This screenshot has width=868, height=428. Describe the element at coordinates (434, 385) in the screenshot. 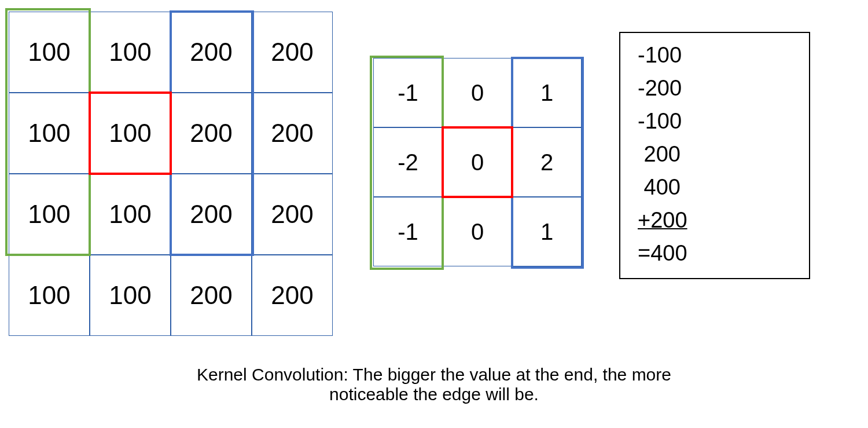

I see `caption: Kernel Convolution: The bigger the value…` at that location.